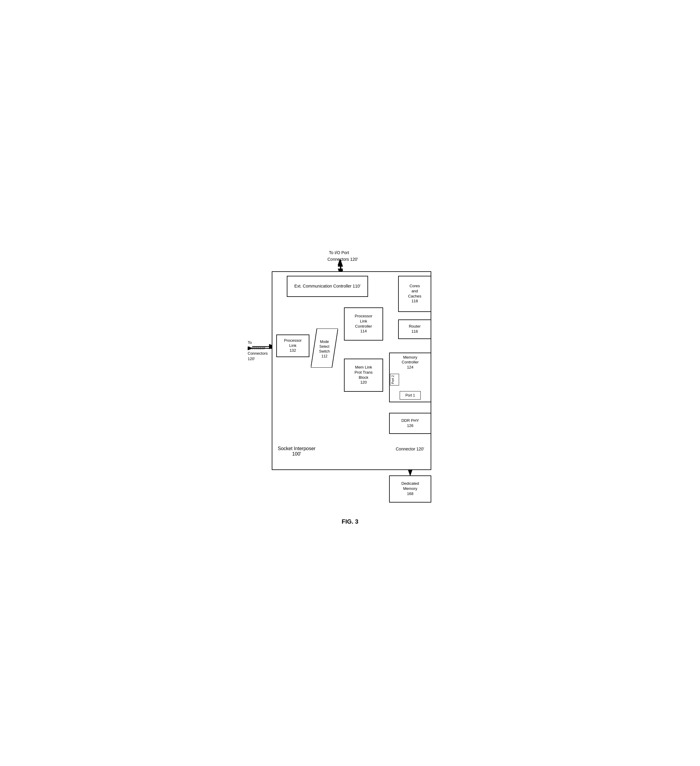  I want to click on mem-link-box: Mem LinkProt TransBlock120, so click(364, 375).